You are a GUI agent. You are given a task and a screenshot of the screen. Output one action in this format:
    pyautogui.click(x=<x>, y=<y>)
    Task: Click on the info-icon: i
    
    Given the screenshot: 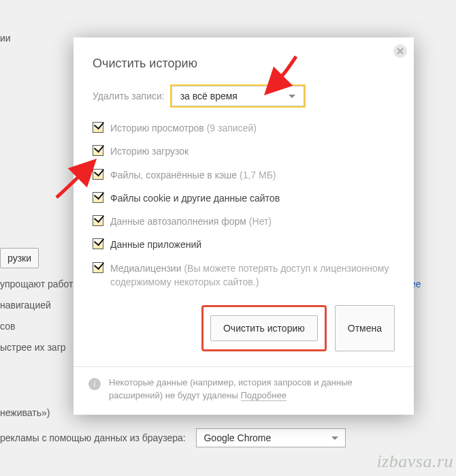 What is the action you would take?
    pyautogui.click(x=95, y=384)
    